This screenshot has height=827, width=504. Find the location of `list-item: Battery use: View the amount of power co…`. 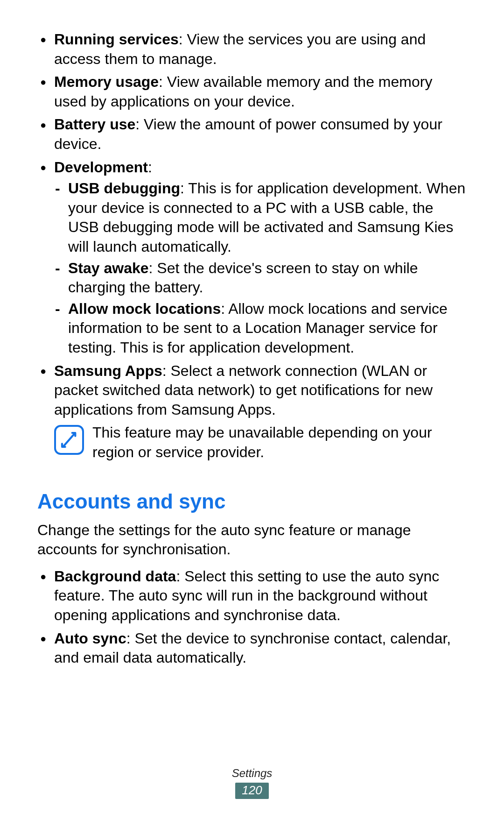

list-item: Battery use: View the amount of power co… is located at coordinates (252, 134).